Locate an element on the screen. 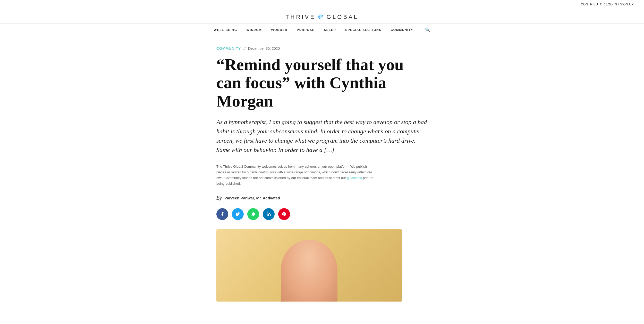 The height and width of the screenshot is (324, 644). share-twitter-button is located at coordinates (238, 214).